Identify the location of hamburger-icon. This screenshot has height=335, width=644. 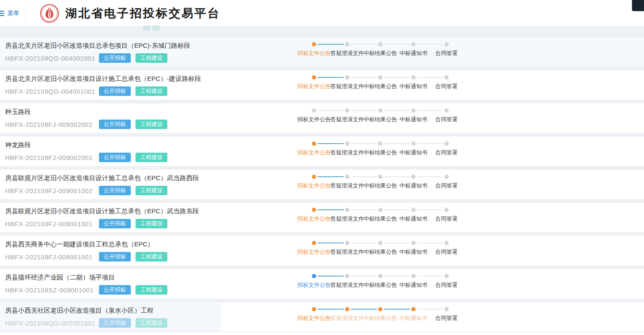
(2, 13).